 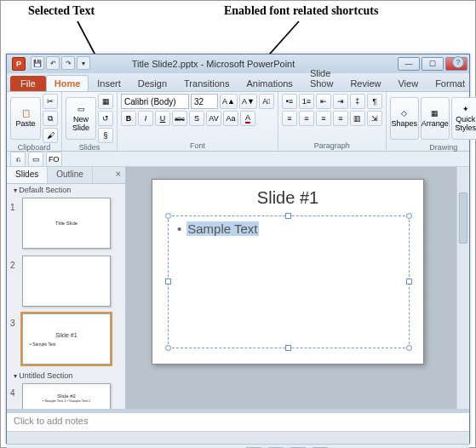 I want to click on smartart-button: ⇲, so click(x=375, y=118).